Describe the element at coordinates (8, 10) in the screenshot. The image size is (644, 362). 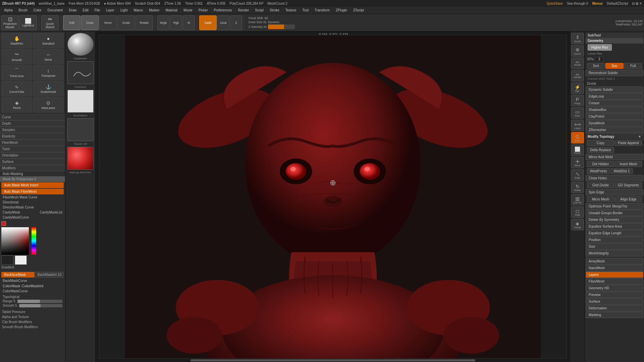
I see `menu-alpha: Alpha` at that location.